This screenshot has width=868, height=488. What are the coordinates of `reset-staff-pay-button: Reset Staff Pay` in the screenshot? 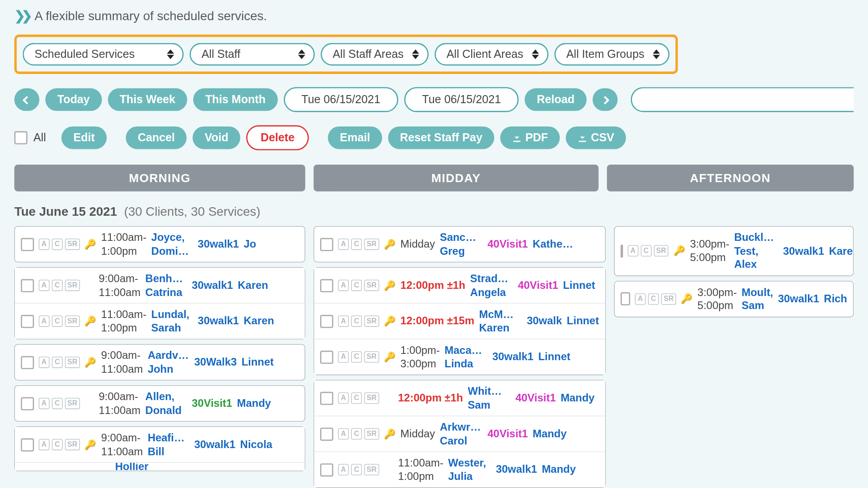 It's located at (441, 138).